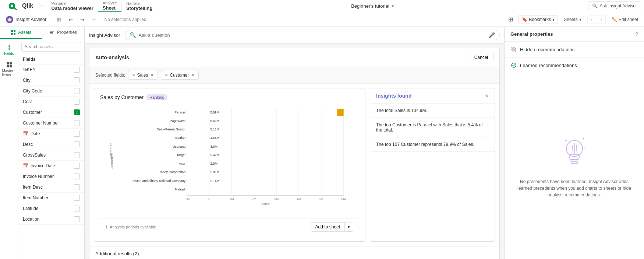  I want to click on field-name: GrossSales, so click(34, 155).